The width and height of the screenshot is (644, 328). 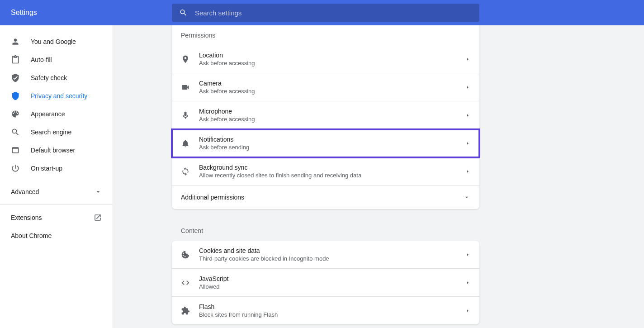 I want to click on row-notifications: Notifications Ask before sending, so click(x=326, y=143).